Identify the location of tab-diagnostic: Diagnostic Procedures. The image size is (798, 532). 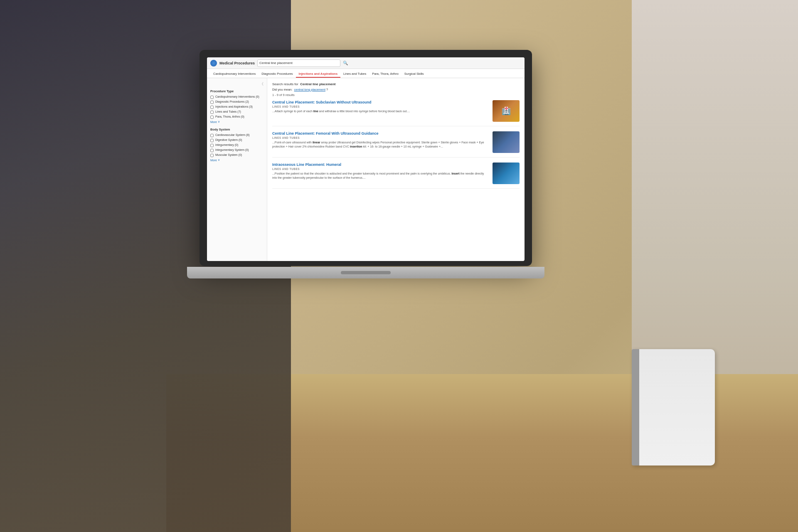
(277, 74).